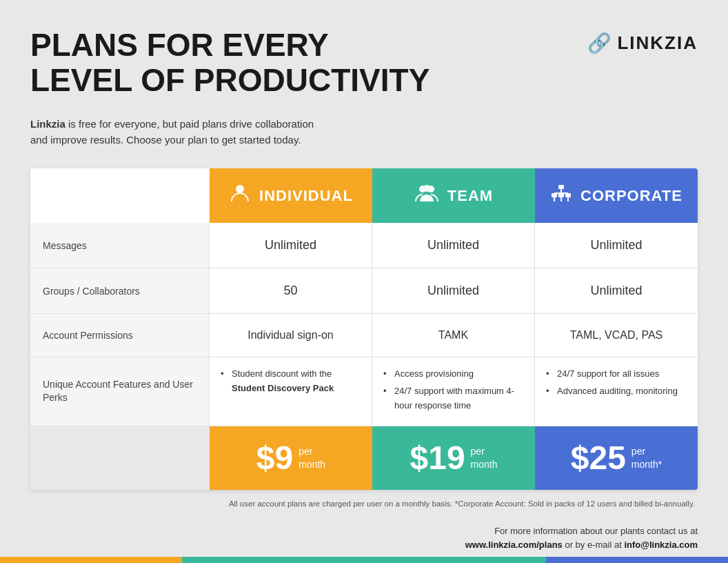  What do you see at coordinates (616, 458) in the screenshot?
I see `pricing-corporate: $25 per month*` at bounding box center [616, 458].